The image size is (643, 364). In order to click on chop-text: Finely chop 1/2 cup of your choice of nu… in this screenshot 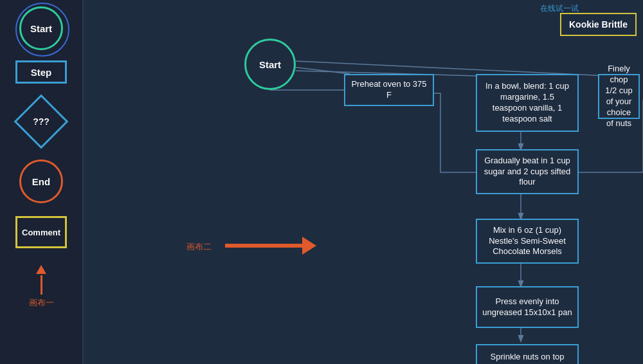, I will do `click(619, 96)`.